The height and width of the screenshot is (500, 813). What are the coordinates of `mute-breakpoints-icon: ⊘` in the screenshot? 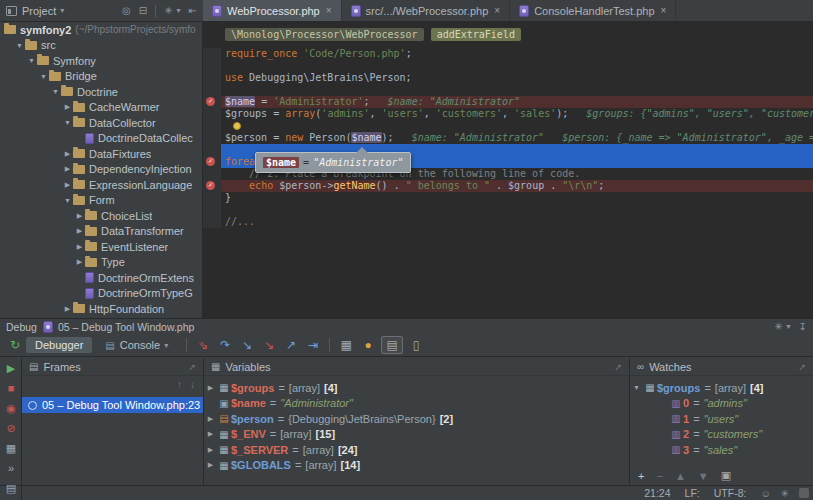 It's located at (11, 428).